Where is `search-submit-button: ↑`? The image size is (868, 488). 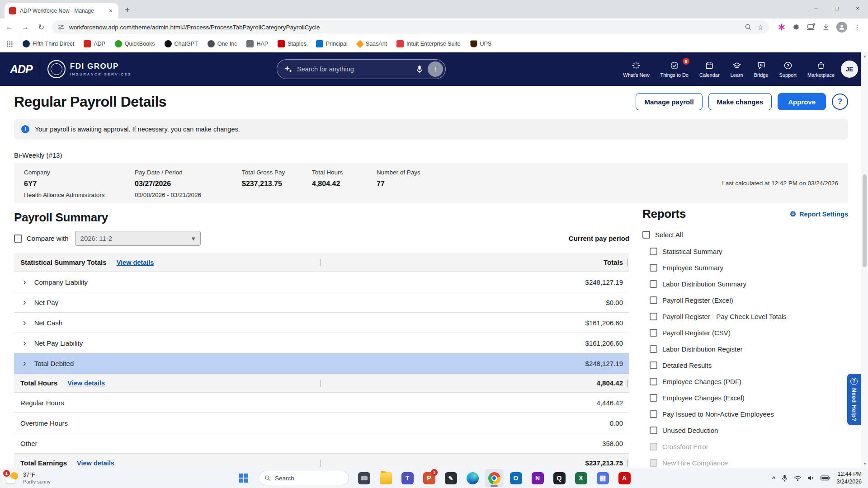 search-submit-button: ↑ is located at coordinates (435, 69).